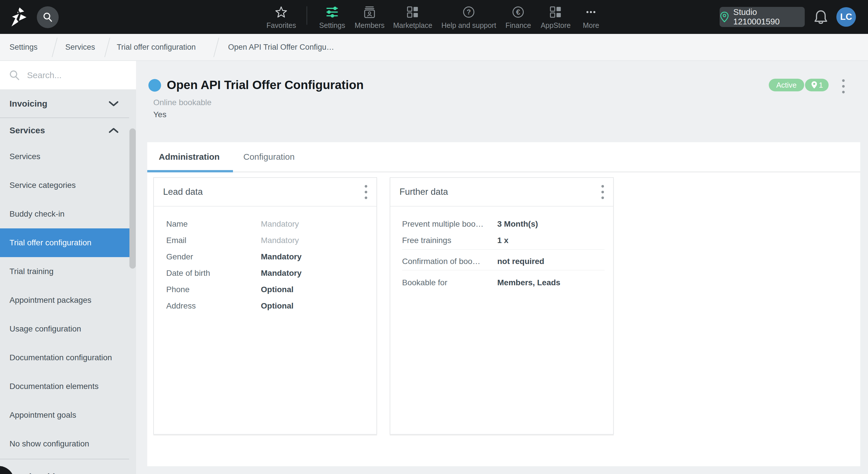 The image size is (868, 474). I want to click on card-title: Lead data, so click(183, 192).